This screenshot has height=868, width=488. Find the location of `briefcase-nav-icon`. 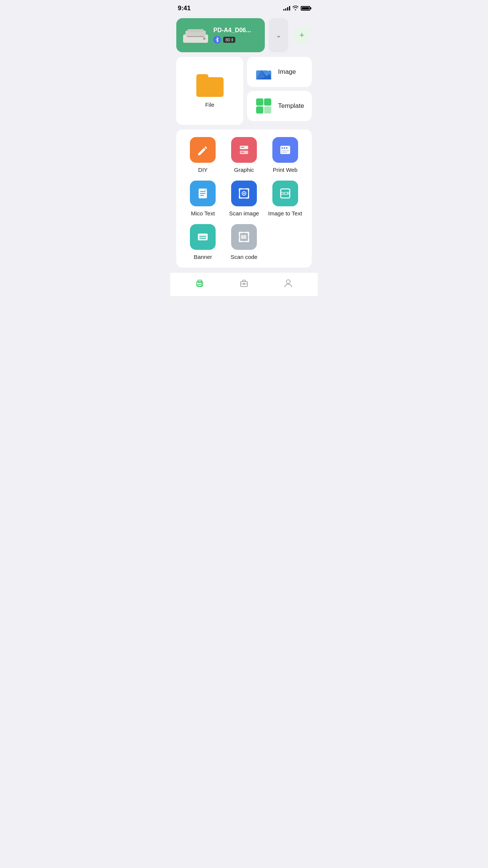

briefcase-nav-icon is located at coordinates (244, 283).